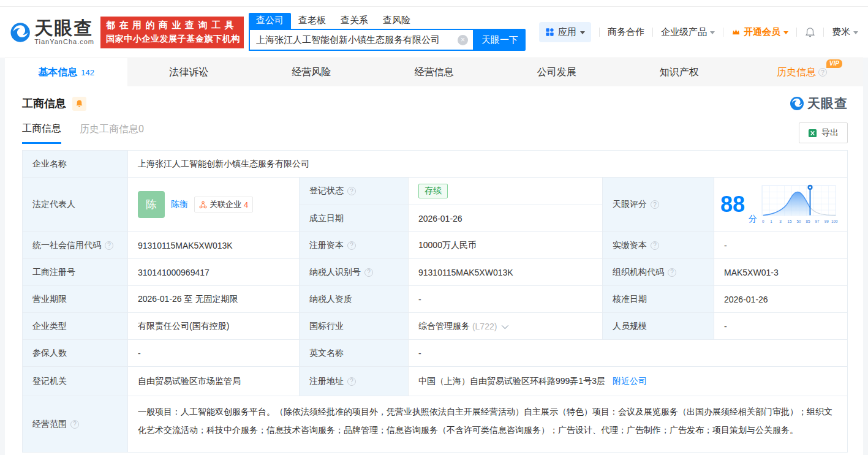  Describe the element at coordinates (659, 205) in the screenshot. I see `field-label-score: 天眼评分 ?` at that location.